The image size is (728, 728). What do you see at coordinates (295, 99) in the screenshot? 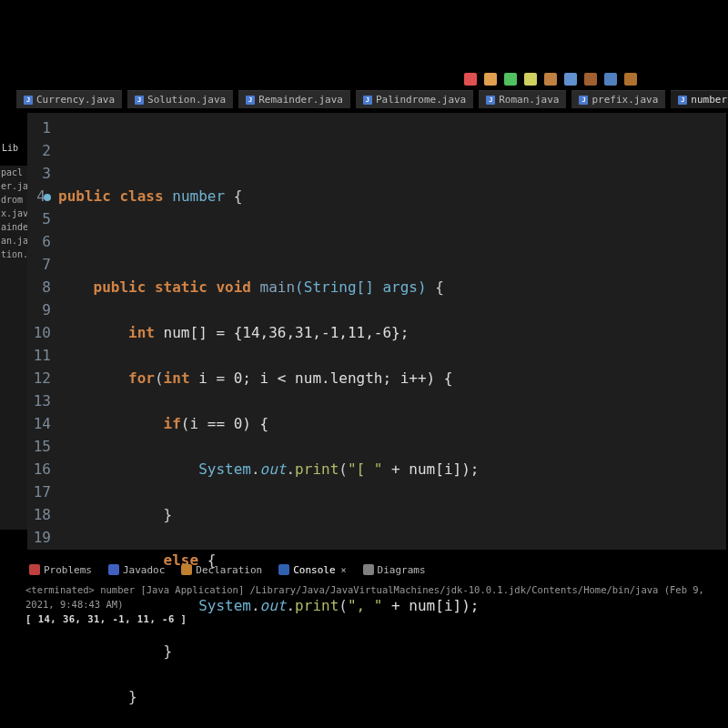
I see `tab-remainder: JRemainder.java` at bounding box center [295, 99].